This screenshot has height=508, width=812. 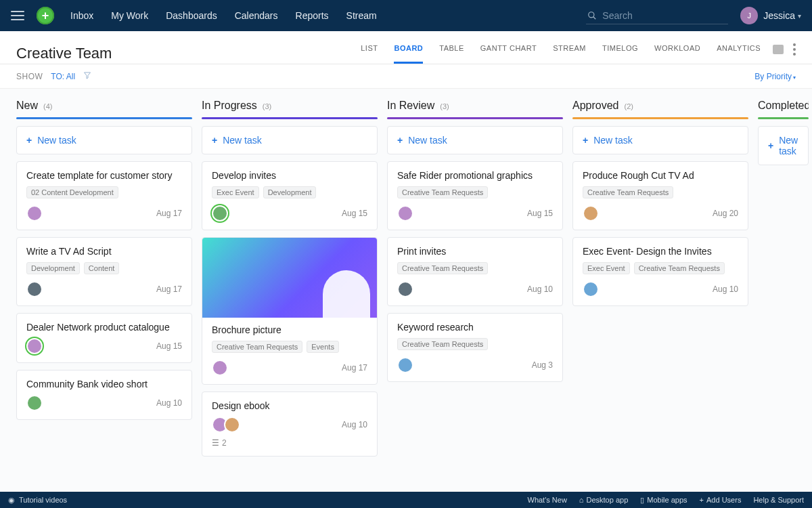 What do you see at coordinates (72, 192) in the screenshot?
I see `tag: 02 Content Development` at bounding box center [72, 192].